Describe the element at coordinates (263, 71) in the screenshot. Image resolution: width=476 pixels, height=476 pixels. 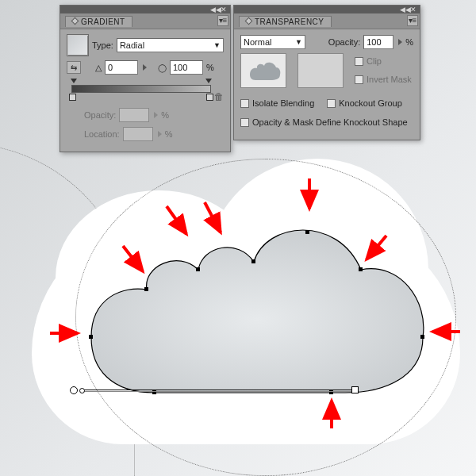
I see `object-thumbnail` at that location.